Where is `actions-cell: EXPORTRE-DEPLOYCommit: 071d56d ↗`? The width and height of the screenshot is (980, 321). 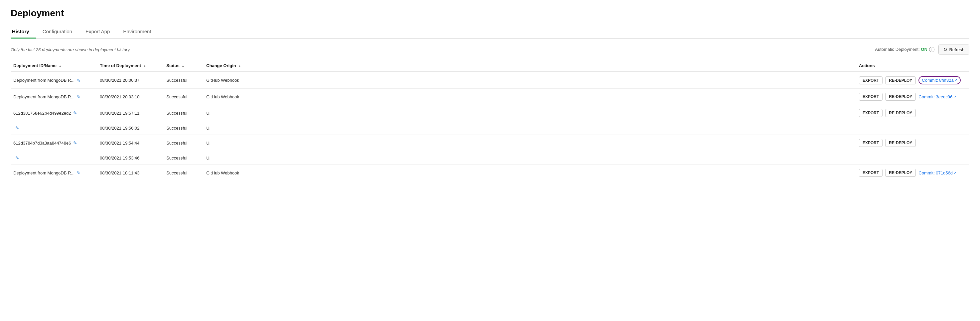
actions-cell: EXPORTRE-DEPLOYCommit: 071d56d ↗ is located at coordinates (913, 172).